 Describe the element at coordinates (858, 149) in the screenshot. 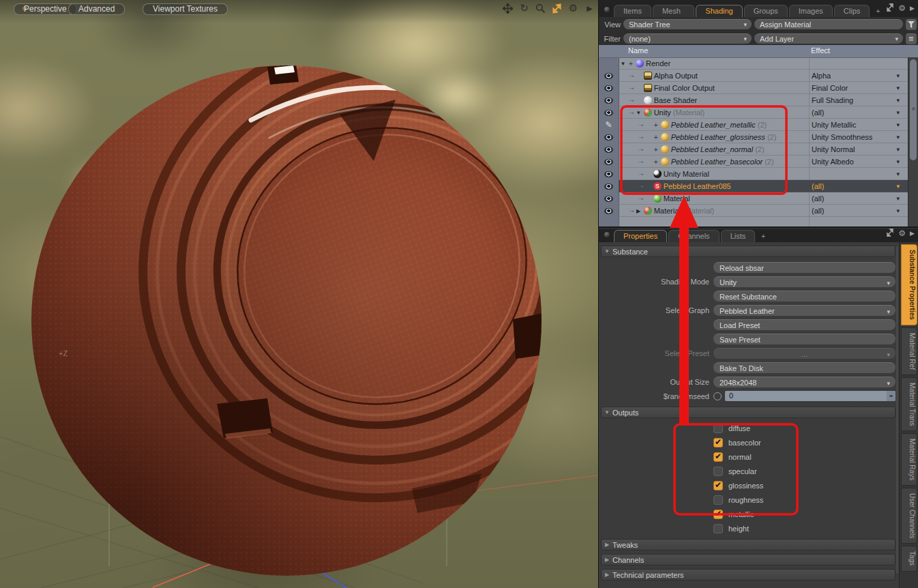

I see `effect-cell: Unity Normal▾` at that location.